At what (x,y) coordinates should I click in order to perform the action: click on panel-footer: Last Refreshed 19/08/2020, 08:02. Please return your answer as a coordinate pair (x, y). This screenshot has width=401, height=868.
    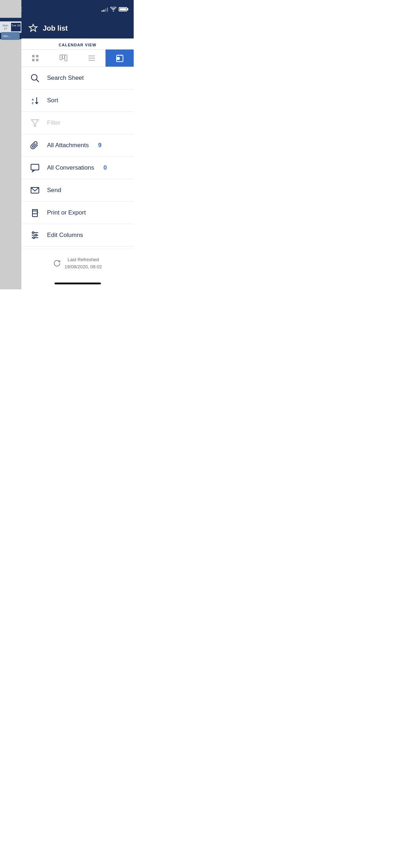
    Looking at the image, I should click on (78, 263).